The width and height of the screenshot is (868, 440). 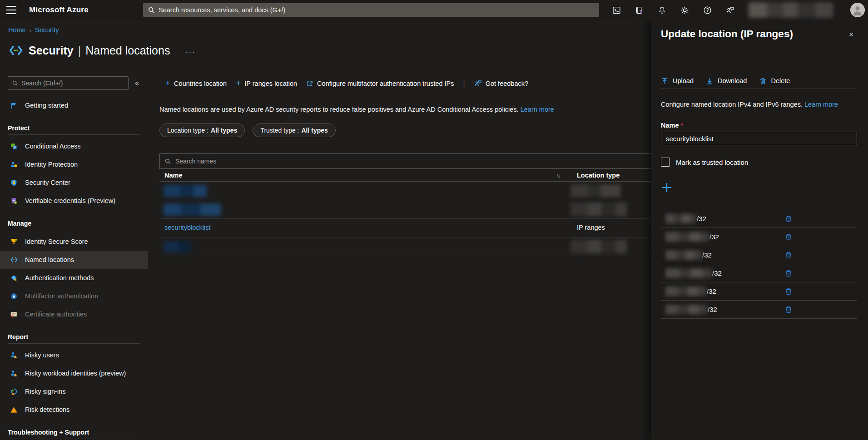 What do you see at coordinates (707, 10) in the screenshot?
I see `help-icon: ?` at bounding box center [707, 10].